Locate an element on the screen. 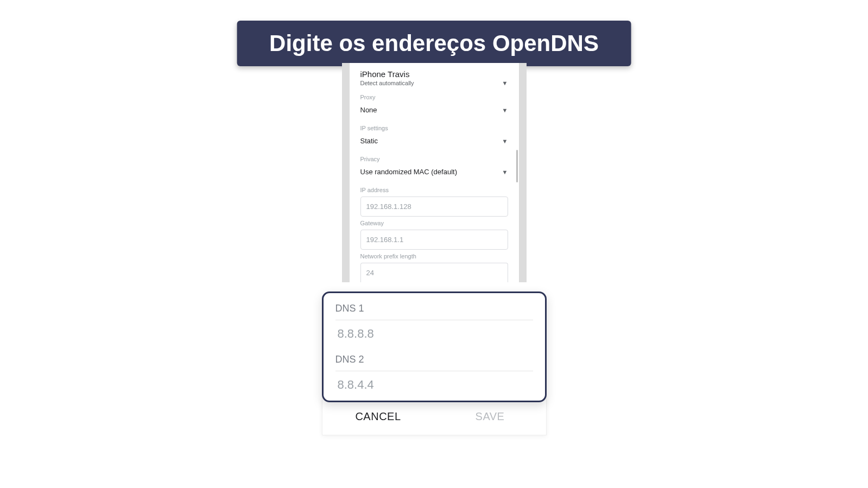  ip-settings-value: Static is located at coordinates (369, 141).